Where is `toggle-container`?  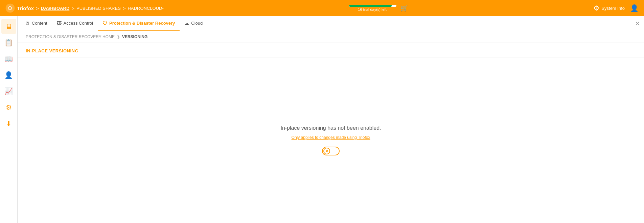 toggle-container is located at coordinates (331, 151).